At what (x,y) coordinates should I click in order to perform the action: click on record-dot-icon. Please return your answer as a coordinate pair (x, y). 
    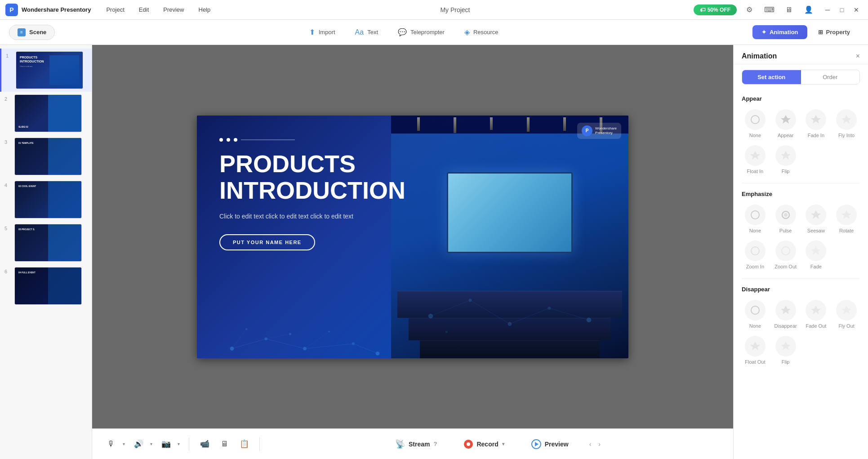
    Looking at the image, I should click on (468, 444).